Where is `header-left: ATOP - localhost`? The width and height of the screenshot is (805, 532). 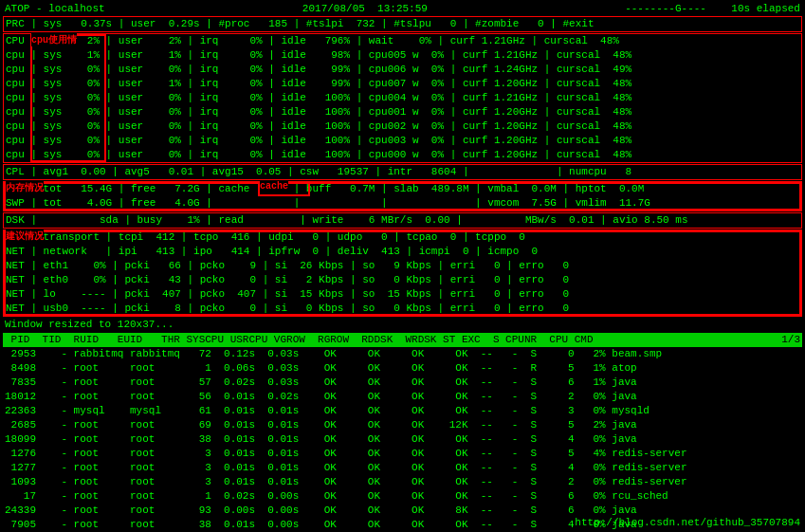
header-left: ATOP - localhost is located at coordinates (55, 9).